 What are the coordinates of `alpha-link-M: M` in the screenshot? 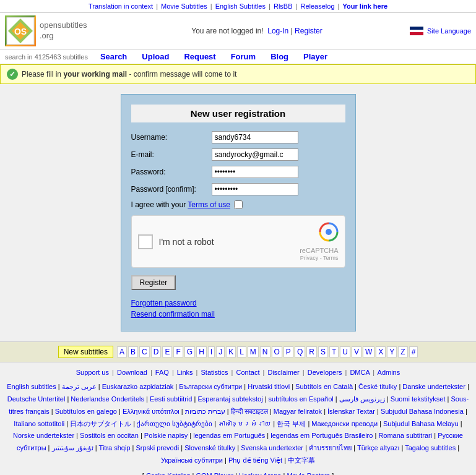 It's located at (253, 352).